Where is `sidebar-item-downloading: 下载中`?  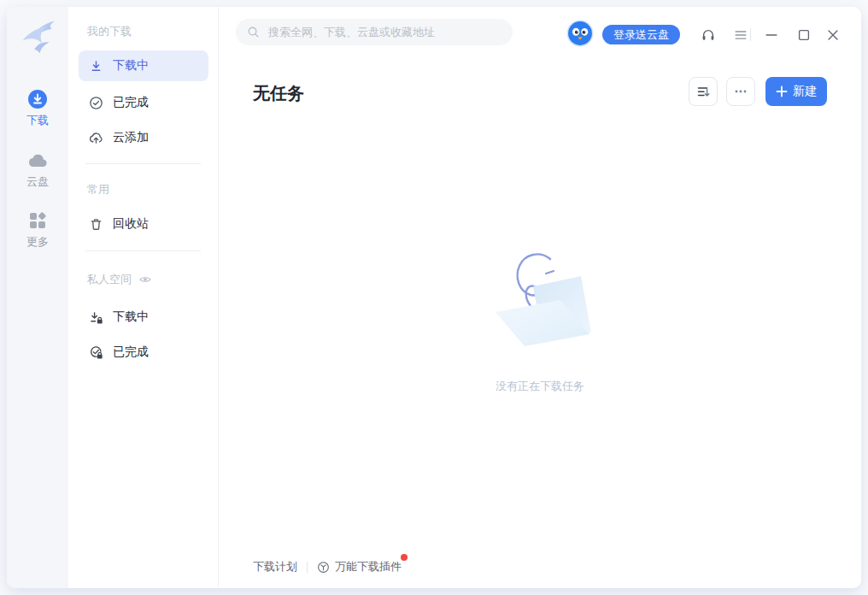
sidebar-item-downloading: 下载中 is located at coordinates (144, 66).